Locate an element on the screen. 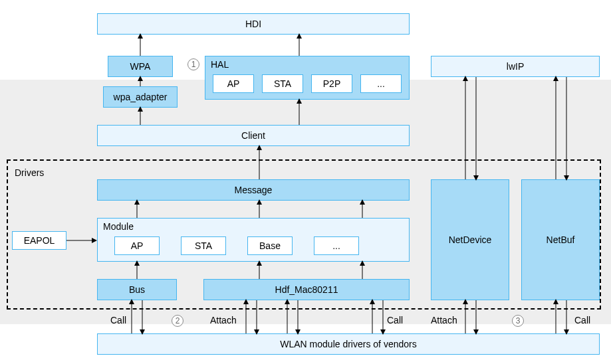 The image size is (611, 364). annotation-1-label: 1 is located at coordinates (194, 64).